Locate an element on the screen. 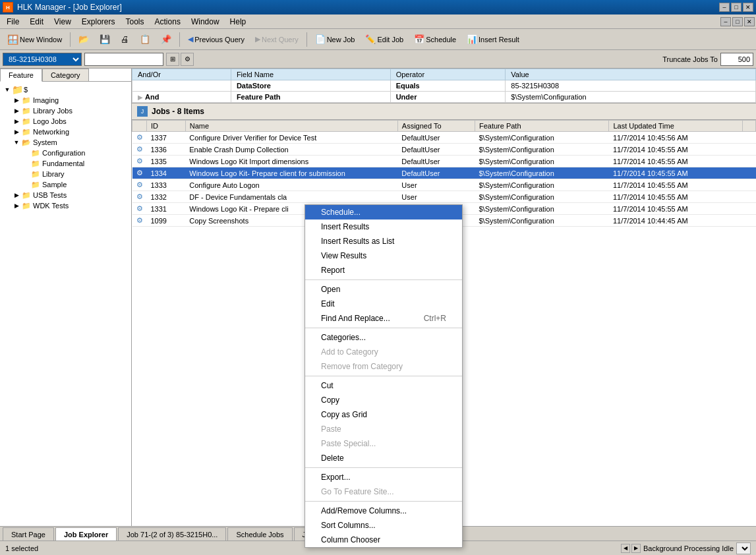  job-updated: 11/7/2014 10:45:55 AM is located at coordinates (676, 161).